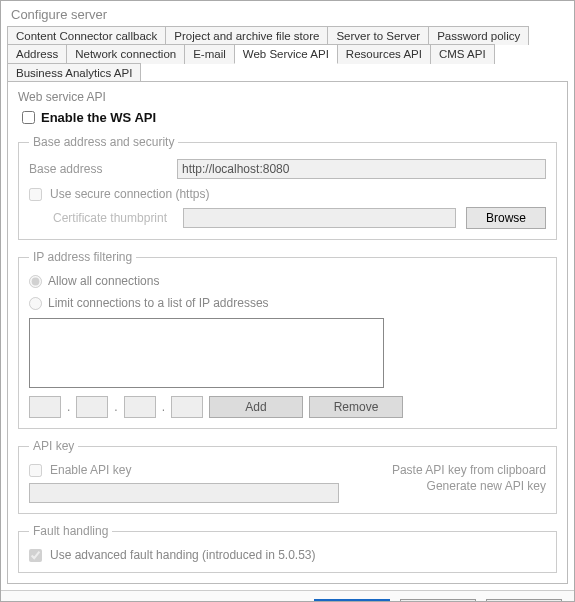 This screenshot has height=602, width=575. Describe the element at coordinates (36, 304) in the screenshot. I see `limit-radio` at that location.